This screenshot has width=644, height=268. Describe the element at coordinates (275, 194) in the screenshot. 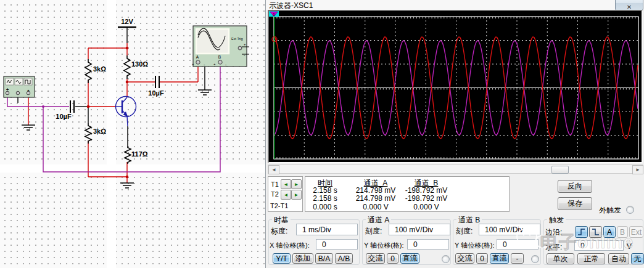

I see `cursor-t2-label: T2` at that location.